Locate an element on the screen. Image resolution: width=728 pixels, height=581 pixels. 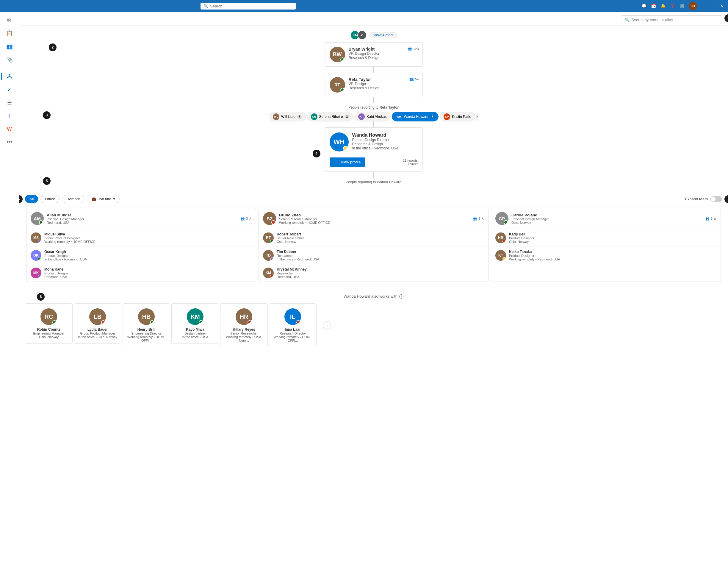
nav-next-button: › is located at coordinates (327, 325).